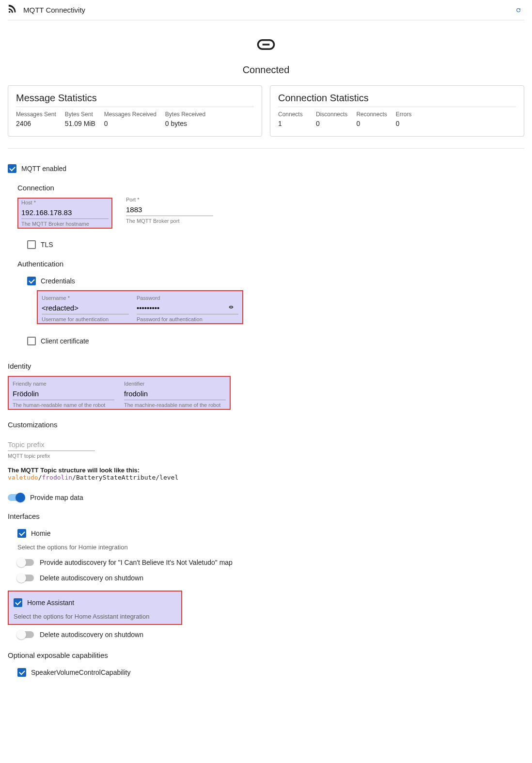 The image size is (532, 763). I want to click on stat-value: 1, so click(293, 124).